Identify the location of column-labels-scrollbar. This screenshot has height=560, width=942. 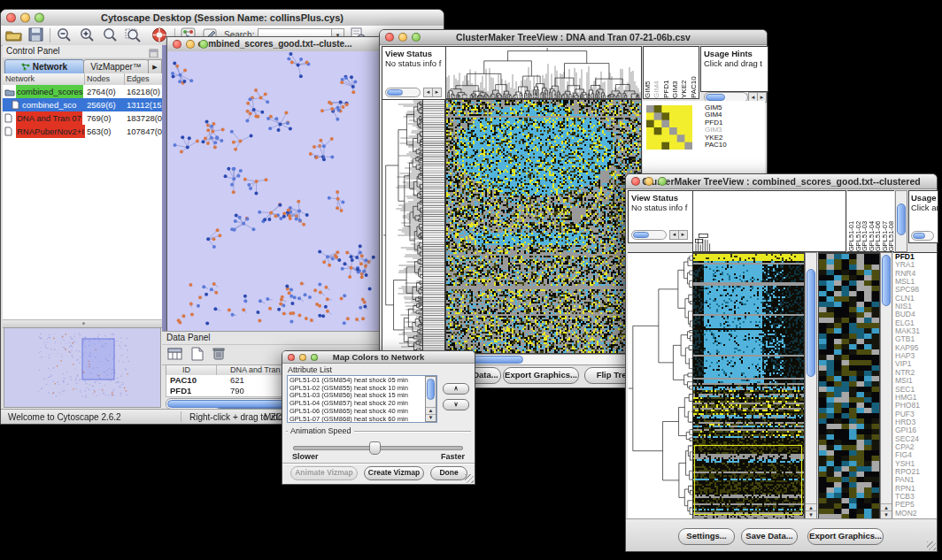
(901, 221).